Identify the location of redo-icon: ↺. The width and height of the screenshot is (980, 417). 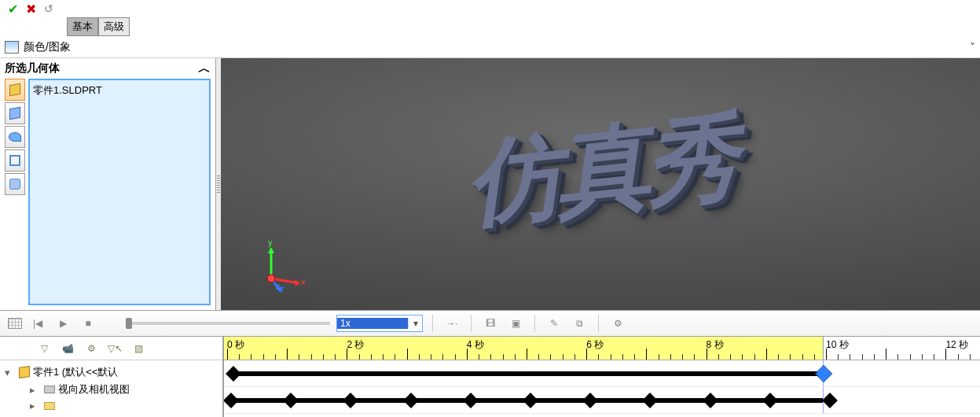
(49, 9).